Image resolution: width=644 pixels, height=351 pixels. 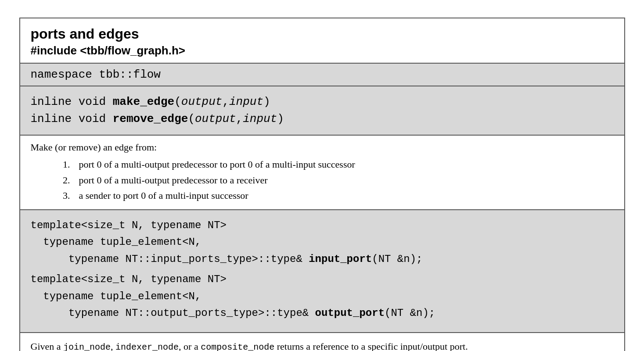 What do you see at coordinates (322, 111) in the screenshot?
I see `signature-section: inline void make_edge(output,input) inli…` at bounding box center [322, 111].